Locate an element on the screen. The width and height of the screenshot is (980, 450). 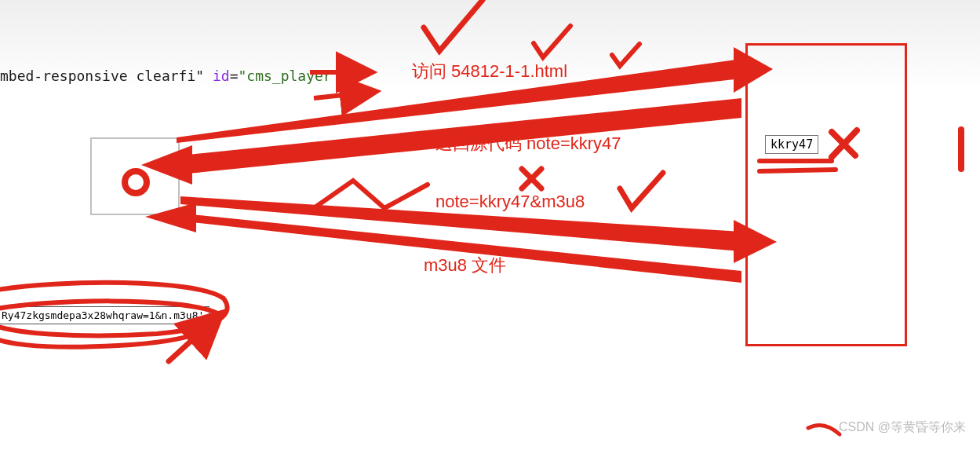
code-text-eq: = is located at coordinates (234, 75).